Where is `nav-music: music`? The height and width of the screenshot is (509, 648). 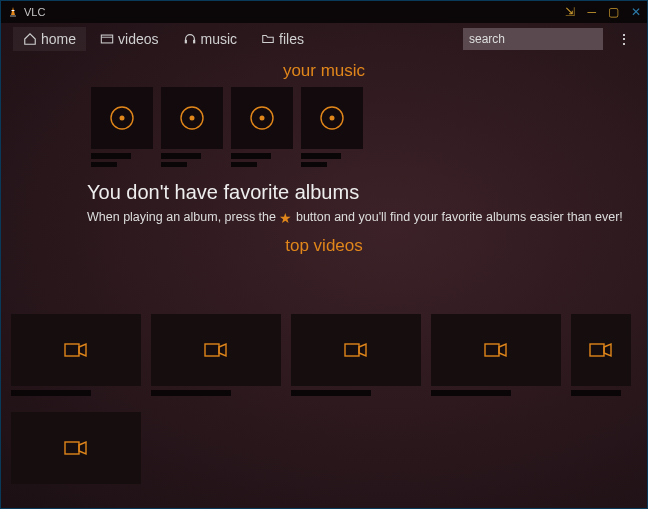 nav-music: music is located at coordinates (210, 39).